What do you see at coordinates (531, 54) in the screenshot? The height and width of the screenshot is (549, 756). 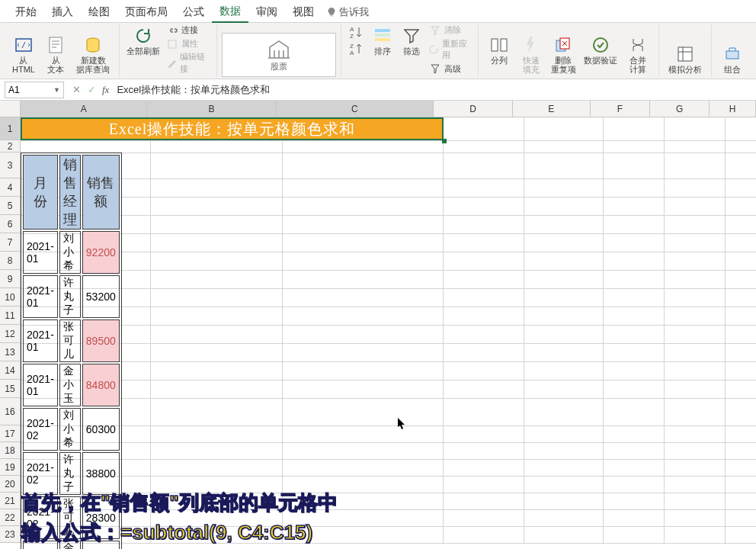 I see `flash-fill-button: 快速 填充` at bounding box center [531, 54].